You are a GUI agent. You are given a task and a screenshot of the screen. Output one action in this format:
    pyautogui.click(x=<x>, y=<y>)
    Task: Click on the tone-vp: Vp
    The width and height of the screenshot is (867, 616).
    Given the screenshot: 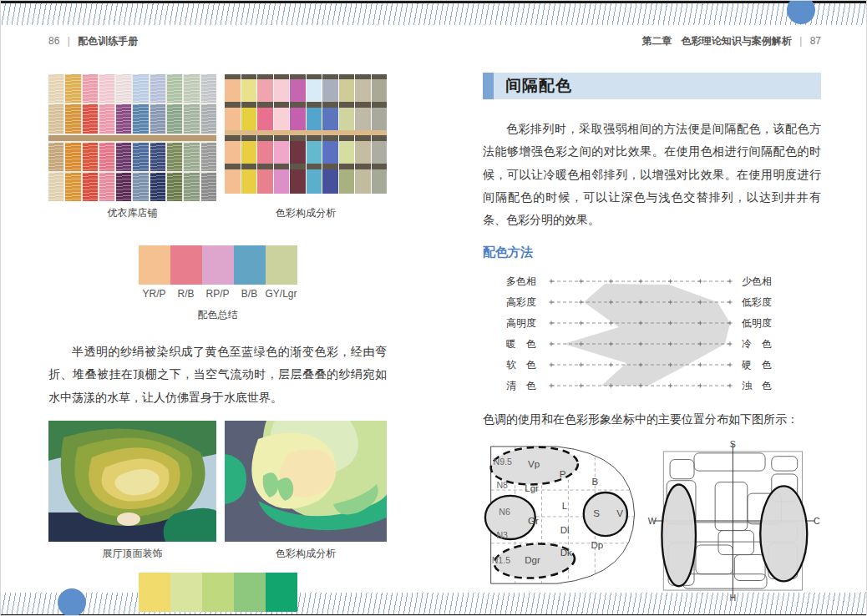 What is the action you would take?
    pyautogui.click(x=534, y=465)
    